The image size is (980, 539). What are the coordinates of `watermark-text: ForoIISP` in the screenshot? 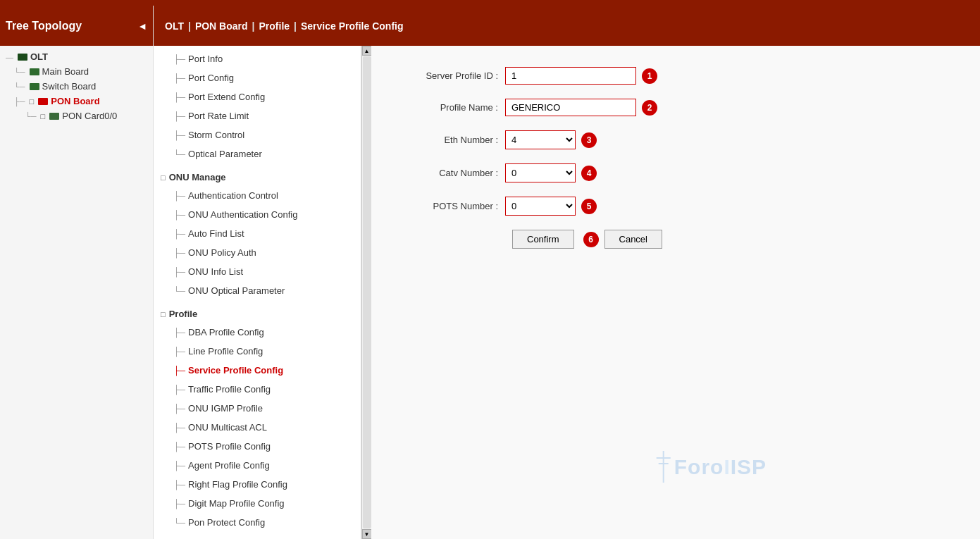 It's located at (720, 467).